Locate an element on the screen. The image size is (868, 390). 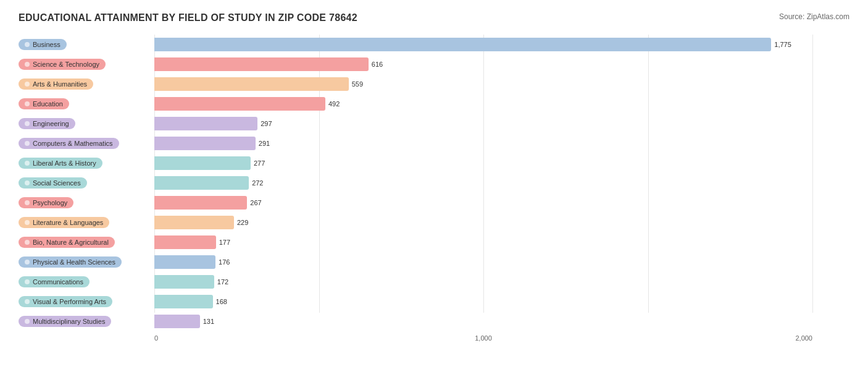
chart-source: Source: ZipAtlas.com is located at coordinates (814, 17).